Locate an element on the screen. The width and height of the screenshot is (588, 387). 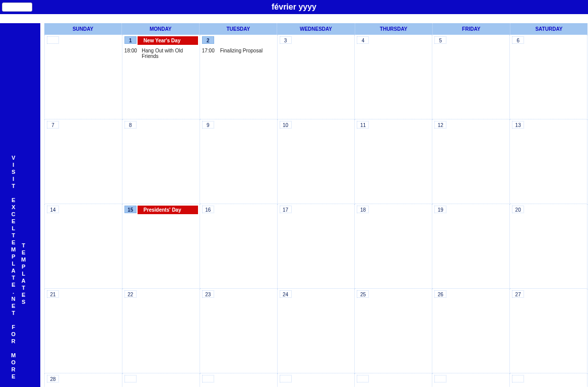
calendar-cell: 22 is located at coordinates (161, 331).